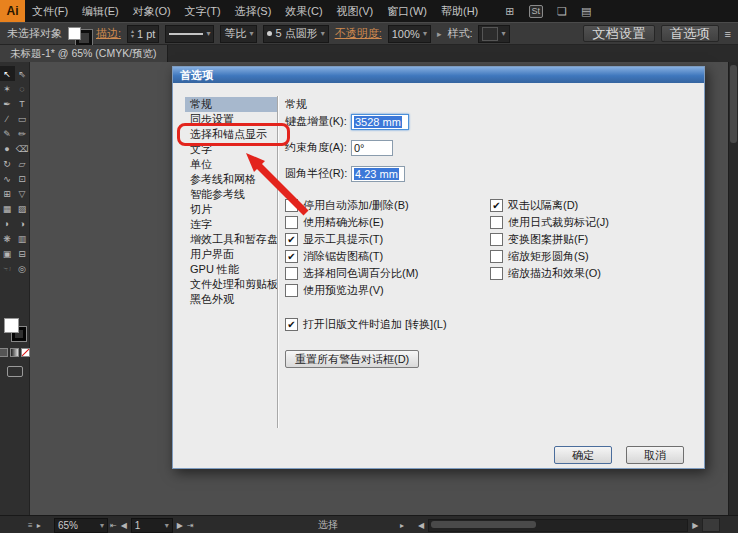  What do you see at coordinates (484, 524) in the screenshot?
I see `horizontal-scrollbar-thumb` at bounding box center [484, 524].